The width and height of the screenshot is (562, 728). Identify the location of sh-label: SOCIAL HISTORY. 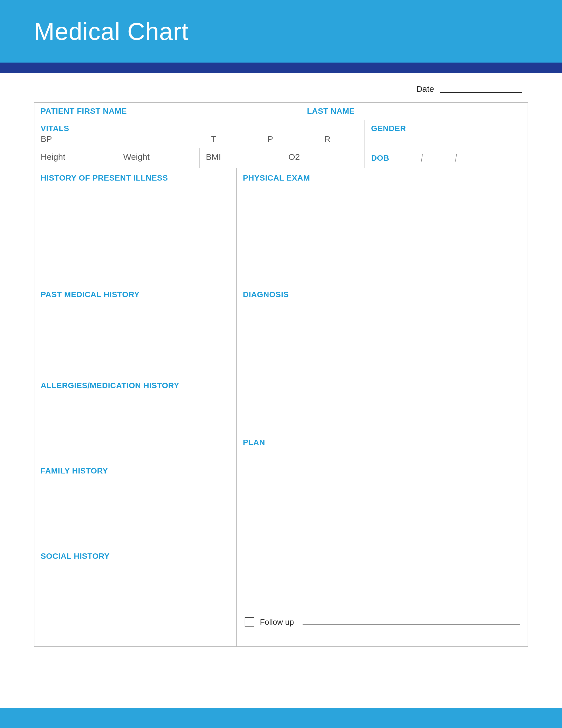
(75, 556).